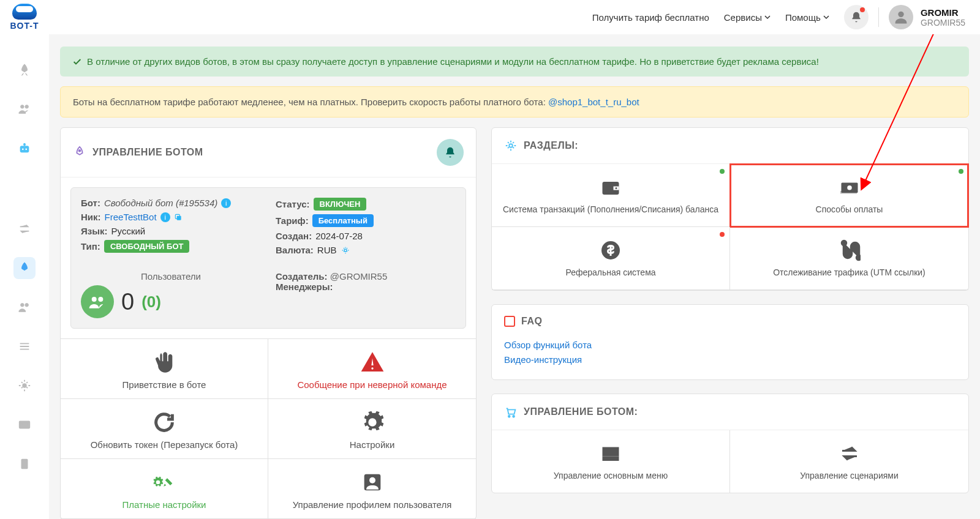  What do you see at coordinates (611, 196) in the screenshot?
I see `section-transactions: Система транзакций (Пополнения/Списания)…` at bounding box center [611, 196].